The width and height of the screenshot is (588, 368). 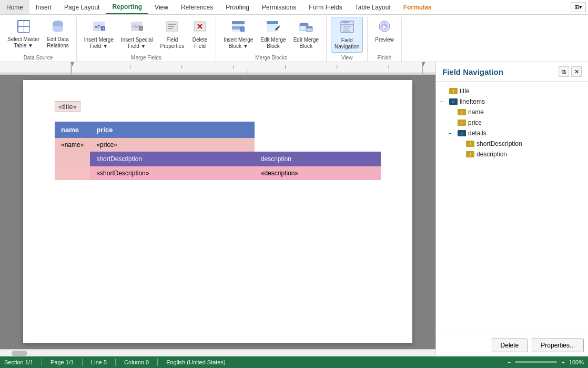 I want to click on insert-merge-field-btn: «F»+ Insert MergeField ▼, so click(x=99, y=34).